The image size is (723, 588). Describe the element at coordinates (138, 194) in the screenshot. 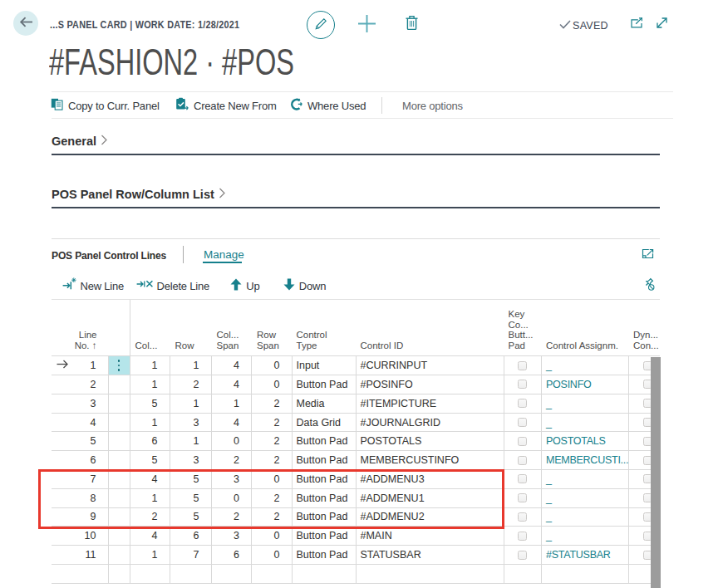

I see `section-row-column-list: POS Panel Row/Column List` at that location.